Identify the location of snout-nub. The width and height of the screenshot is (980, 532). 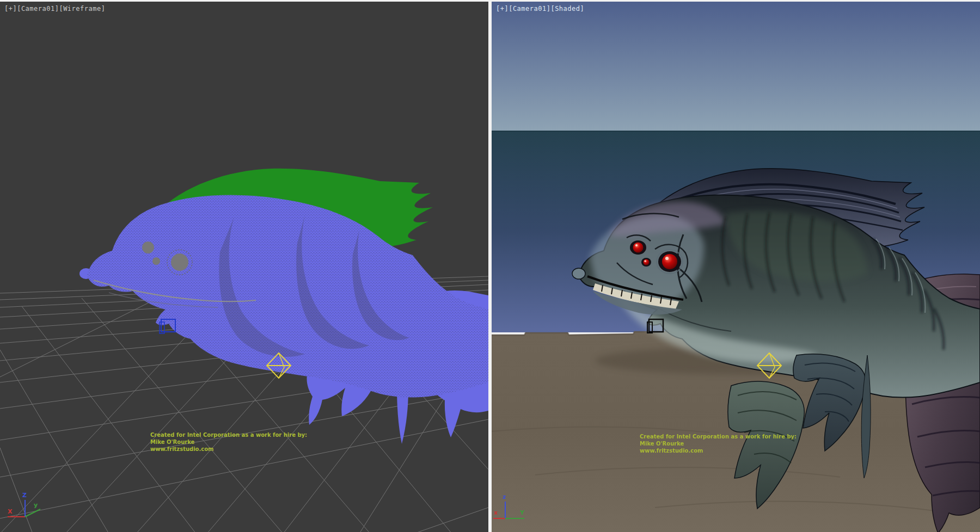
(579, 274).